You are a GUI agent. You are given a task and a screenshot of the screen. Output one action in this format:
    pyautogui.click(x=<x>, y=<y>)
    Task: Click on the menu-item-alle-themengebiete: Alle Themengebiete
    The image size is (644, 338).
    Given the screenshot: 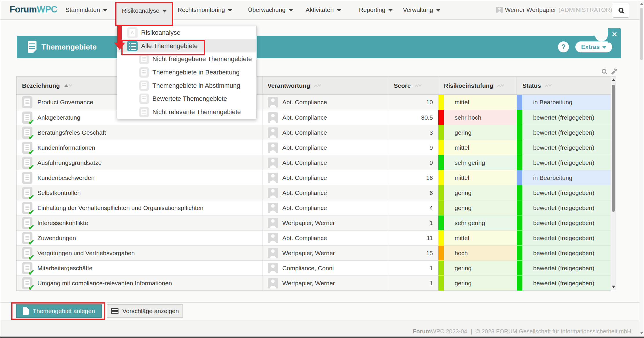 What is the action you would take?
    pyautogui.click(x=187, y=46)
    